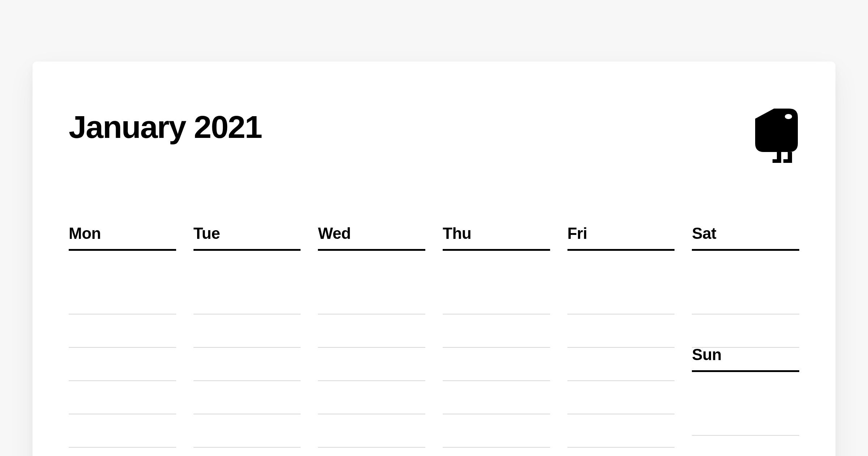 The image size is (868, 456). What do you see at coordinates (372, 340) in the screenshot?
I see `col-wed: Wed` at bounding box center [372, 340].